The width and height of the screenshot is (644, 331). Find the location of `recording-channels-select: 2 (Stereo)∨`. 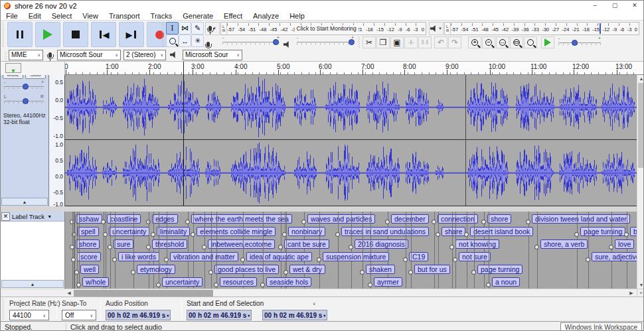

recording-channels-select: 2 (Stereo)∨ is located at coordinates (145, 55).